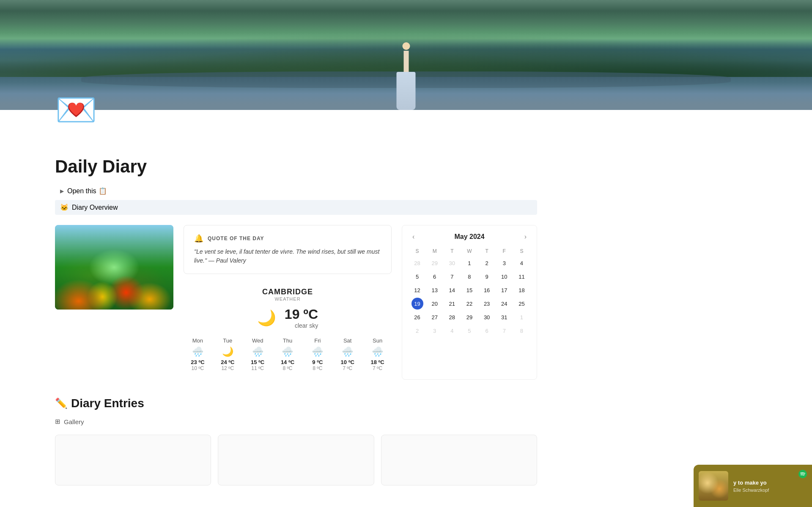 This screenshot has height=507, width=812. What do you see at coordinates (452, 331) in the screenshot?
I see `cal-cell-w5d2: 4` at bounding box center [452, 331].